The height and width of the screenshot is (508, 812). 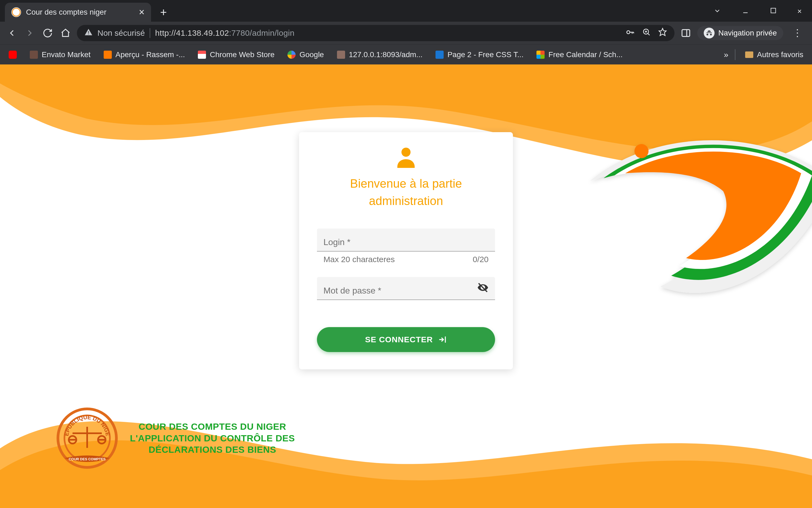 I want to click on bookmark-star-icon, so click(x=663, y=33).